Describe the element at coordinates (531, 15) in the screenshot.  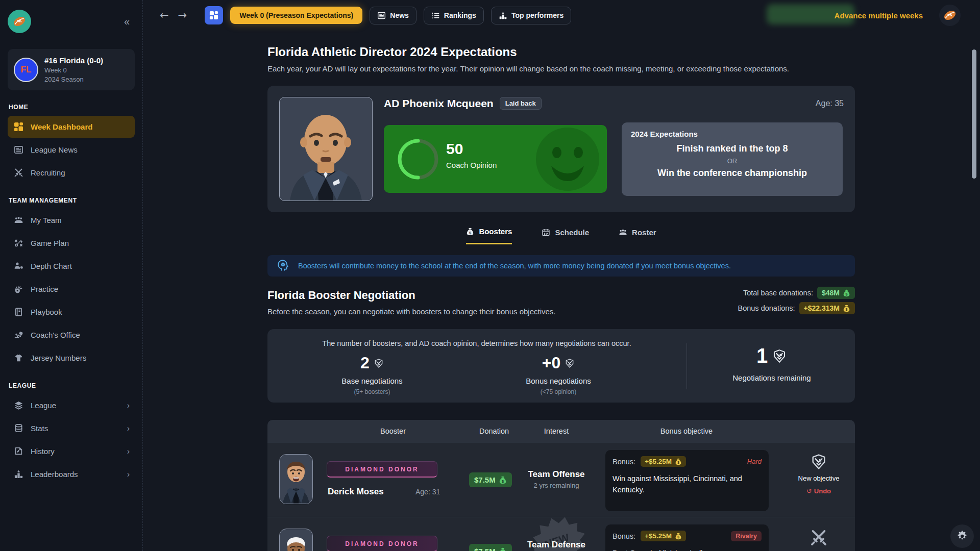
I see `top-performers-button: Top performers` at that location.